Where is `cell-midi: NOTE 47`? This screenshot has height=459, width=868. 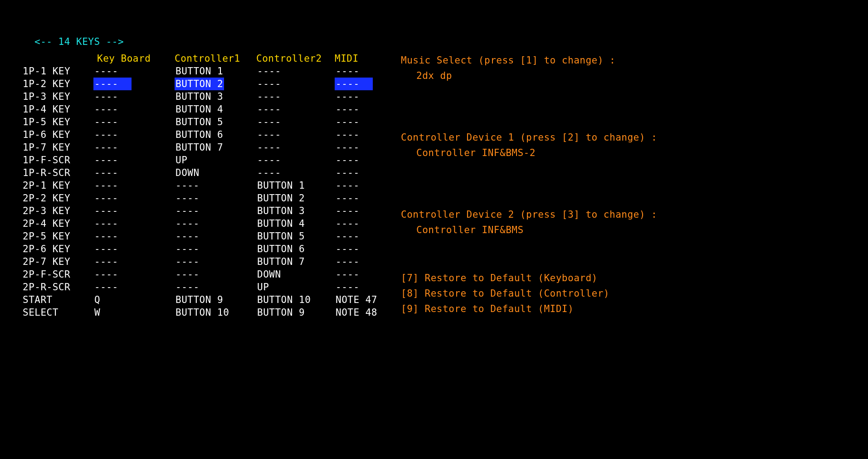 cell-midi: NOTE 47 is located at coordinates (362, 300).